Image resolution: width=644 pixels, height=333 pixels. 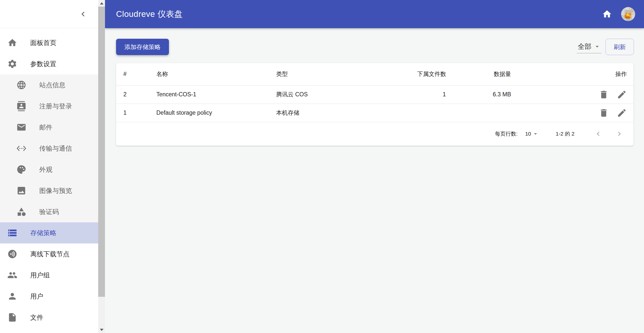 I want to click on sidebar-item-label: 存储策略, so click(x=43, y=233).